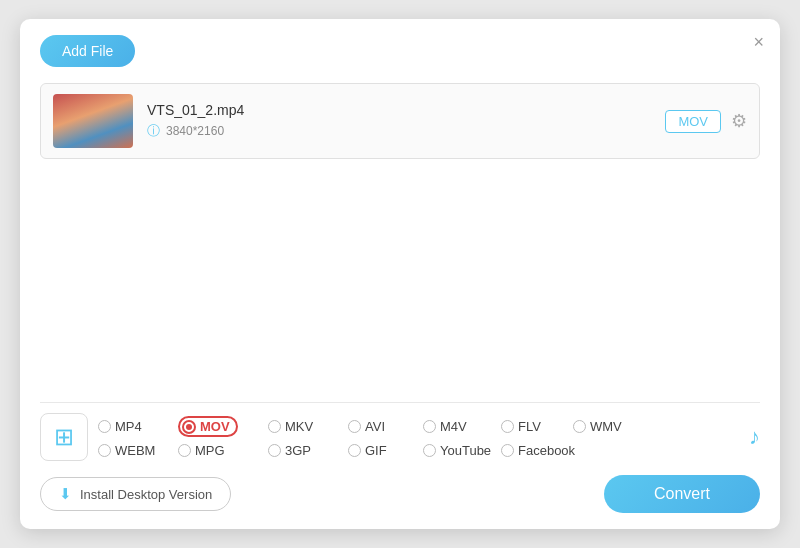 The height and width of the screenshot is (548, 800). I want to click on format-option-youtube: YouTube, so click(462, 450).